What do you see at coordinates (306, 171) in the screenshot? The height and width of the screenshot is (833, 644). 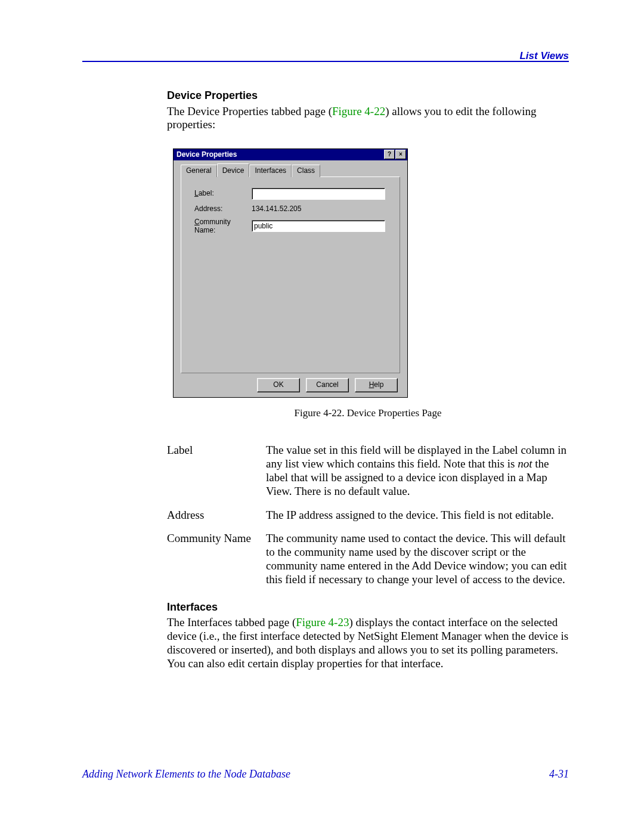 I see `tab-class: Class` at bounding box center [306, 171].